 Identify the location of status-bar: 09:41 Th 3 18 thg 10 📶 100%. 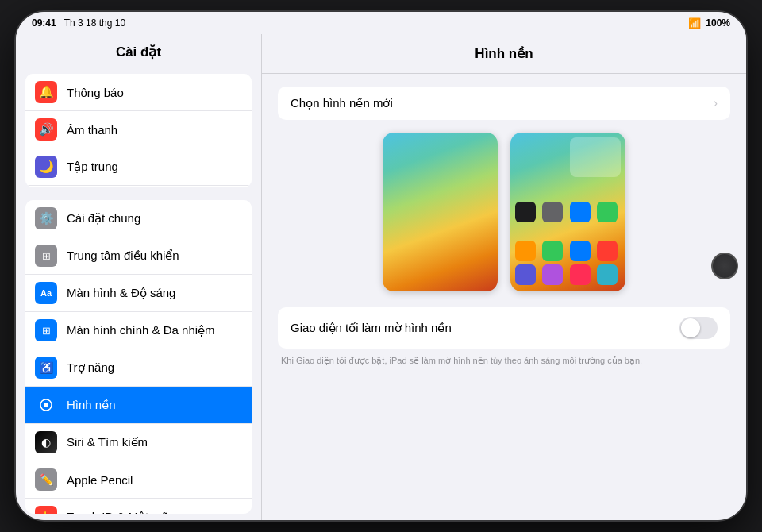
(381, 23).